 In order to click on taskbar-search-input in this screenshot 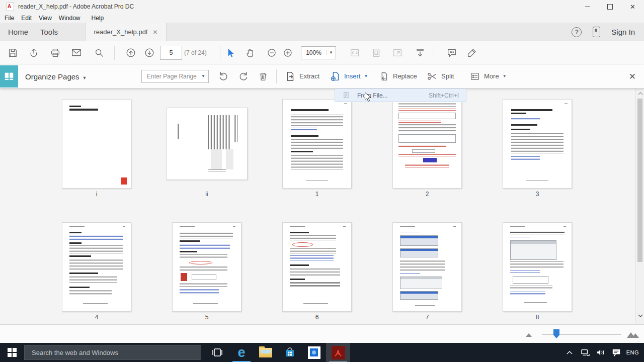, I will do `click(113, 353)`.